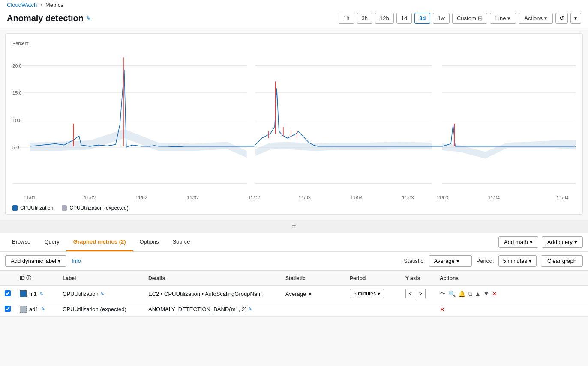 This screenshot has height=366, width=588. Describe the element at coordinates (89, 18) in the screenshot. I see `title-edit-icon: ✎` at that location.